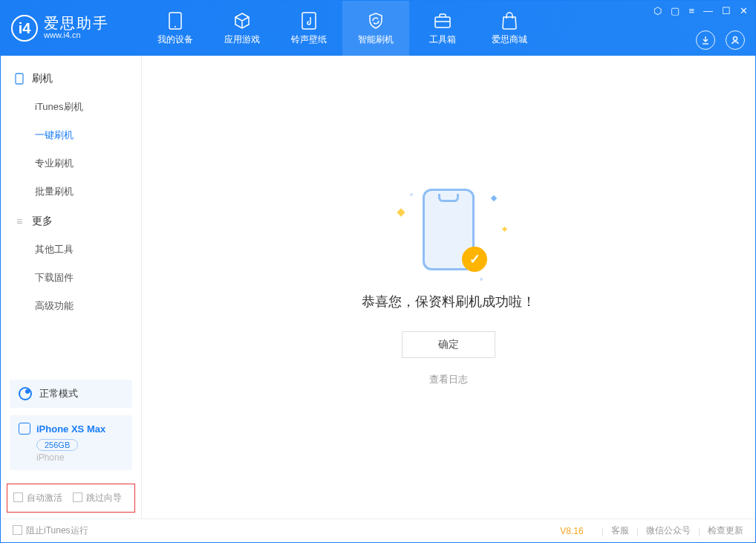  What do you see at coordinates (25, 394) in the screenshot?
I see `mode-icon` at bounding box center [25, 394].